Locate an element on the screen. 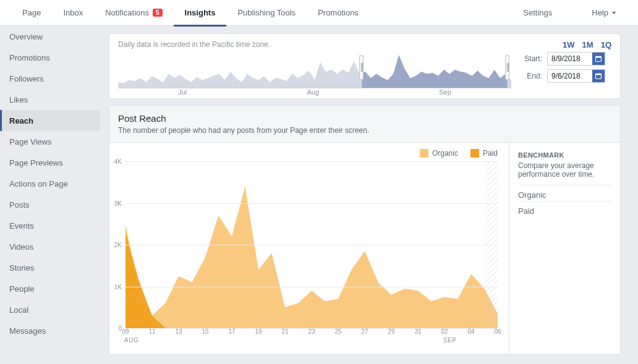 The height and width of the screenshot is (364, 638). chevron-down-icon is located at coordinates (614, 13).